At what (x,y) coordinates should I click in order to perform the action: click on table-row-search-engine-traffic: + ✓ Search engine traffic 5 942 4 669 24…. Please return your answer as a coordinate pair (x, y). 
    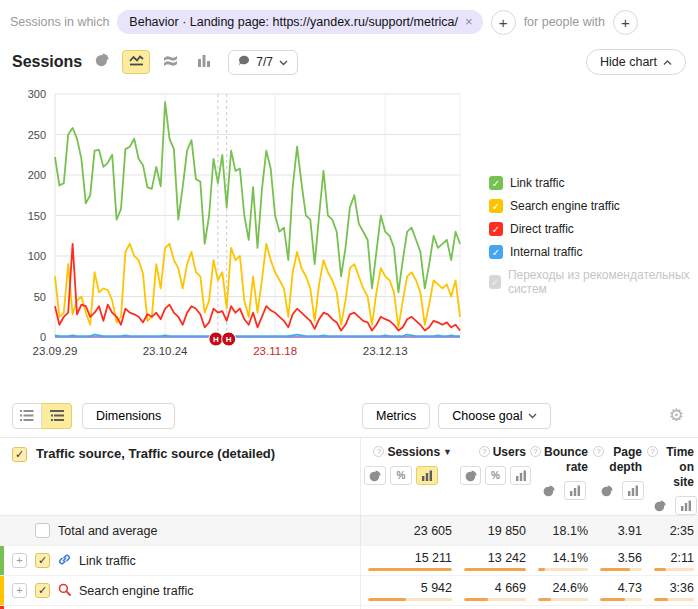
    Looking at the image, I should click on (349, 591).